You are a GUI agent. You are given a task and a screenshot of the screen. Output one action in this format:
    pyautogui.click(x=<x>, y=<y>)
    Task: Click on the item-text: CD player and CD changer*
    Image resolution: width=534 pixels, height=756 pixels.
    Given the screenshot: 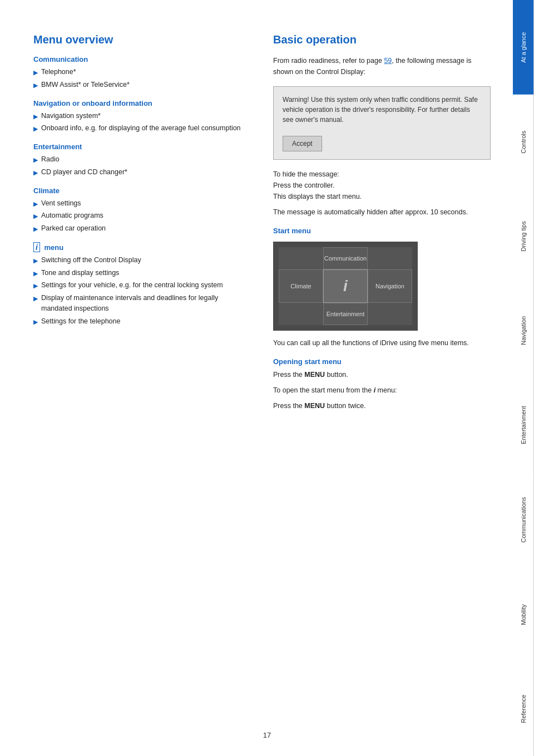 What is the action you would take?
    pyautogui.click(x=146, y=173)
    